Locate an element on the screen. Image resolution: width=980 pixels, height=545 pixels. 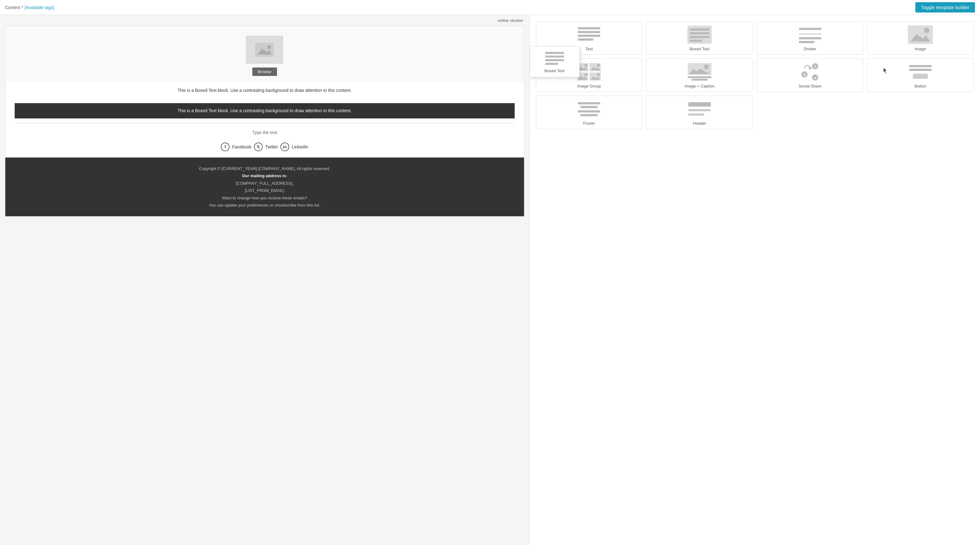
cursor-icon is located at coordinates (886, 71).